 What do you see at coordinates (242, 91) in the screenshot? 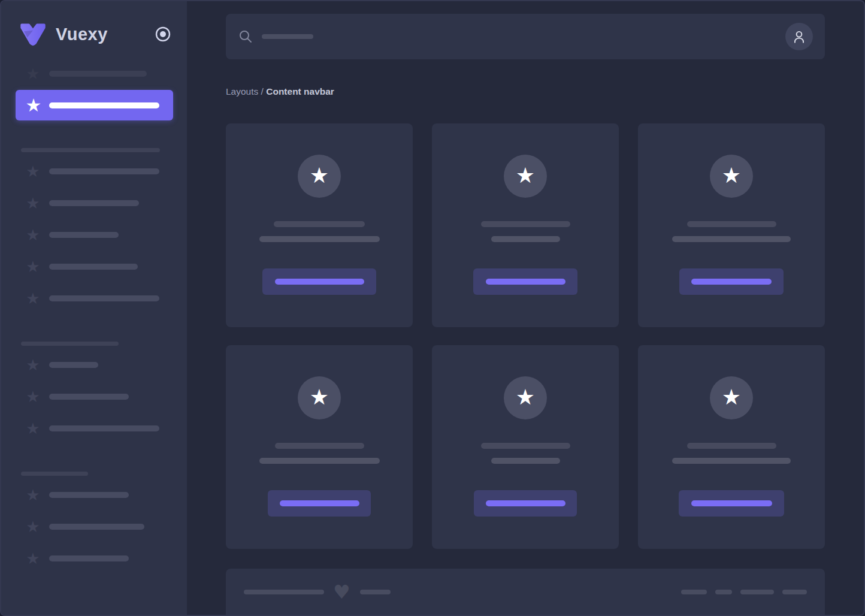
I see `breadcrumb-section: Layouts` at bounding box center [242, 91].